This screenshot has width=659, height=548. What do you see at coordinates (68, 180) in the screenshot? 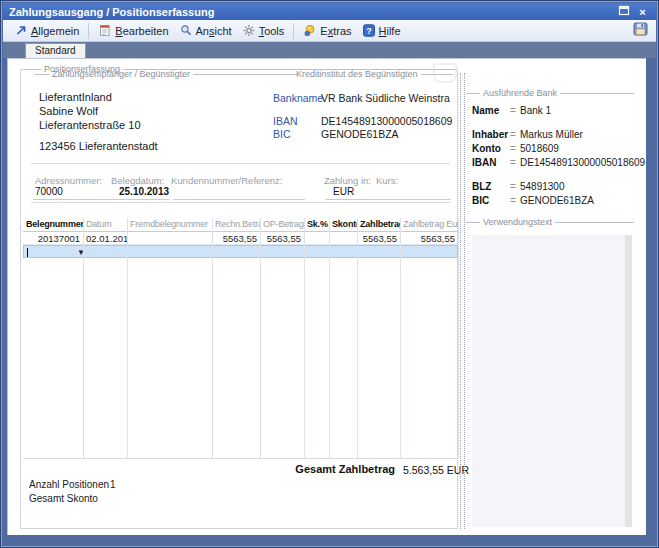
I see `adressnummer-field: Adressnummer: 70000` at bounding box center [68, 180].